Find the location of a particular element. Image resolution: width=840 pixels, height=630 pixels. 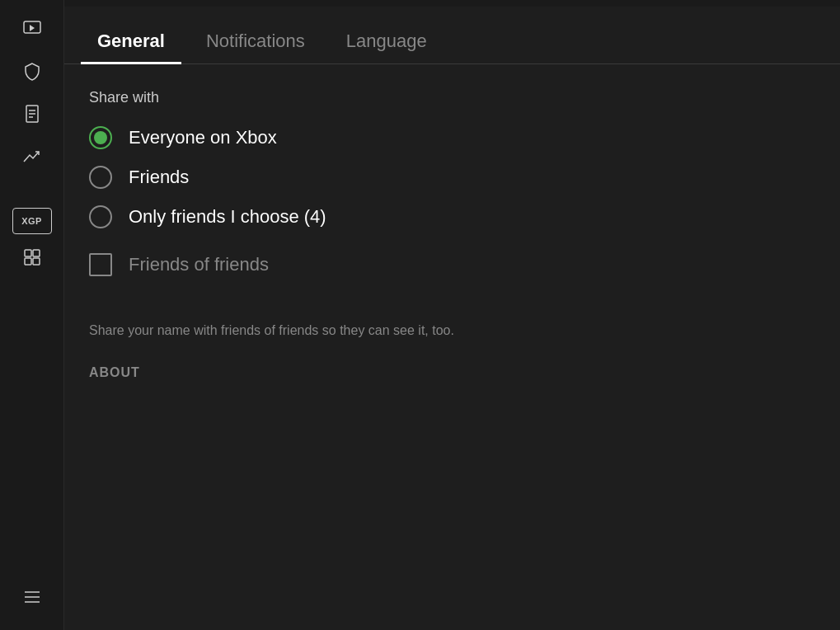

radio-label-everyone: Everyone on Xbox is located at coordinates (203, 138).